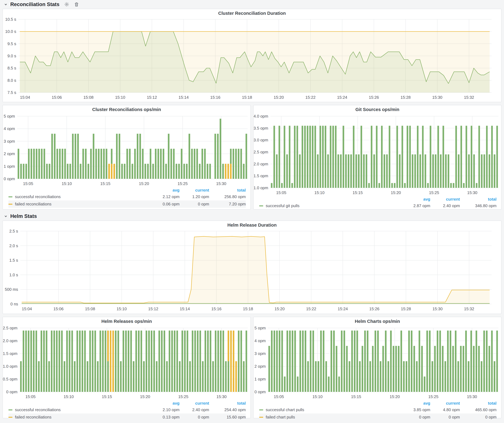  What do you see at coordinates (252, 4) in the screenshot?
I see `section-header-reconciliation-stats: Reconciliation Stats` at bounding box center [252, 4].